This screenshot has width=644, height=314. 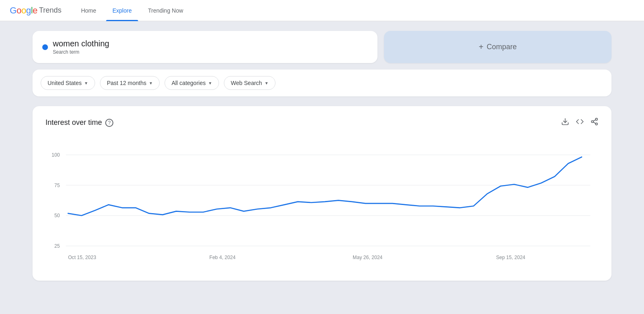 I want to click on filter-time-label: Past 12 months, so click(x=127, y=83).